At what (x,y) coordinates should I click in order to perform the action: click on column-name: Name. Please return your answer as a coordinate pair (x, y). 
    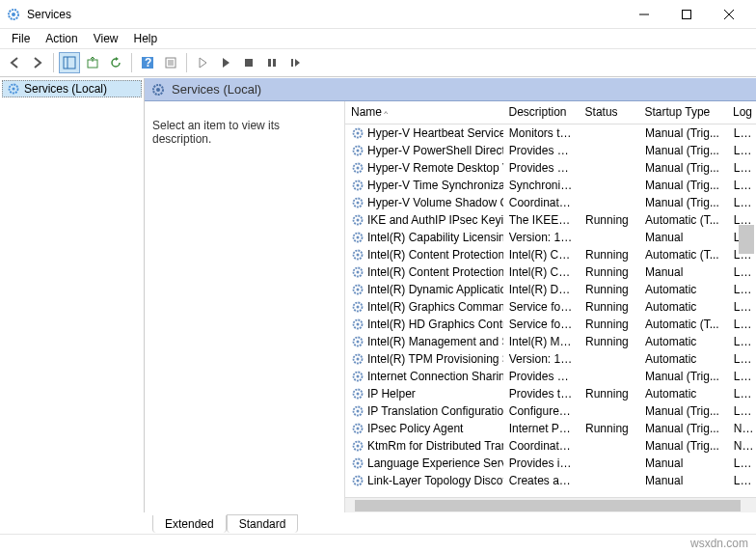
    Looking at the image, I should click on (424, 112).